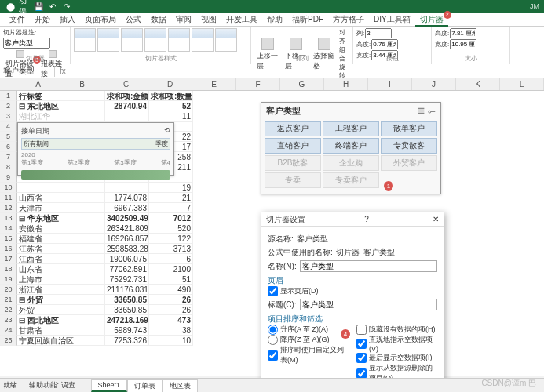  What do you see at coordinates (9, 188) in the screenshot?
I see `row-header: 10` at bounding box center [9, 188].